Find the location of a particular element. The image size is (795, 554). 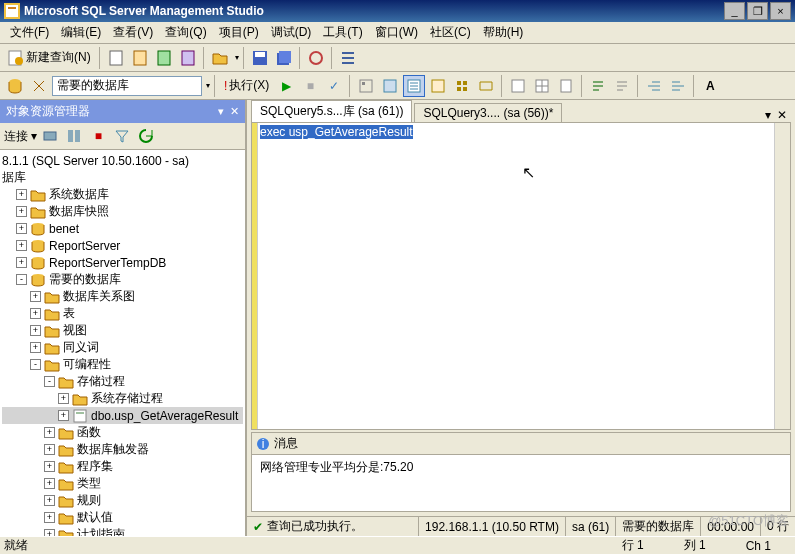

menu-query: 查询(Q) is located at coordinates (186, 32).